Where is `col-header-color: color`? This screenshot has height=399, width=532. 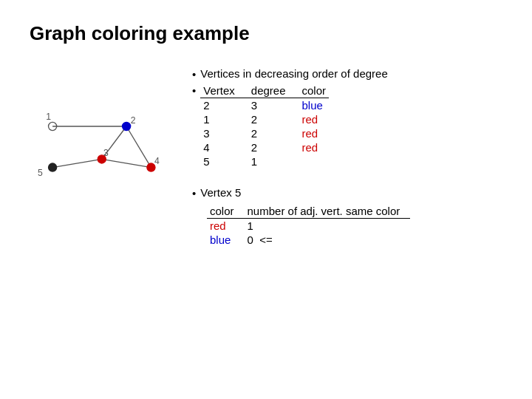 col-header-color: color is located at coordinates (315, 91).